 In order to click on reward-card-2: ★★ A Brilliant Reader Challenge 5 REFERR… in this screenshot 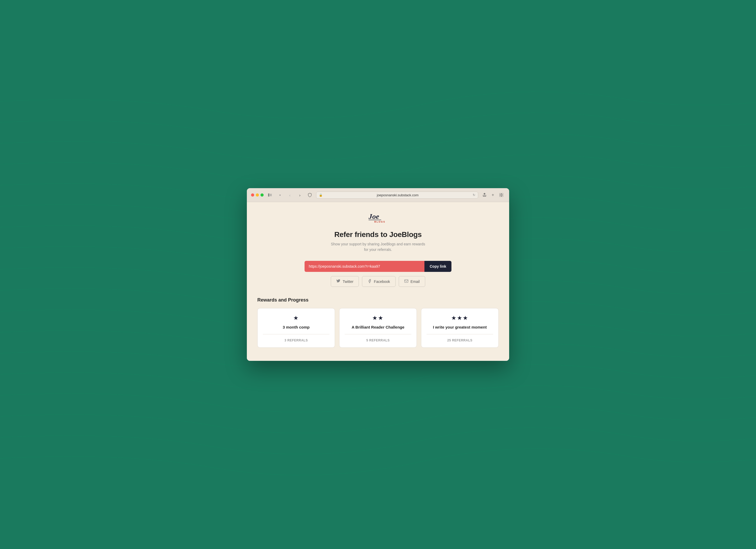, I will do `click(378, 328)`.